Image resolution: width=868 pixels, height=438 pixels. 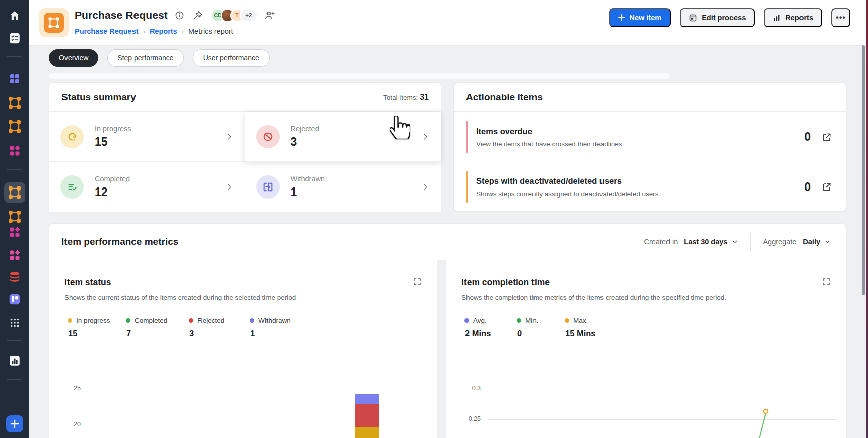 What do you see at coordinates (532, 321) in the screenshot?
I see `legend-label: Min.` at bounding box center [532, 321].